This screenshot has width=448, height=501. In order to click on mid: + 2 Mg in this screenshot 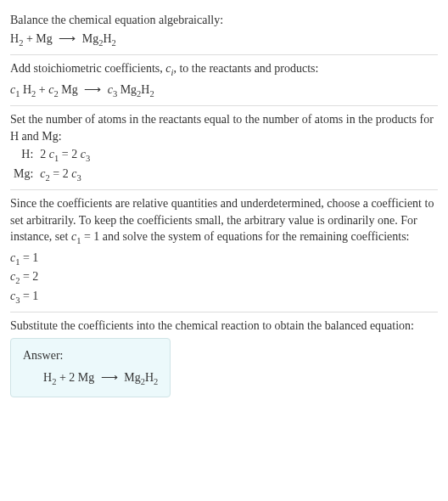, I will do `click(76, 377)`.